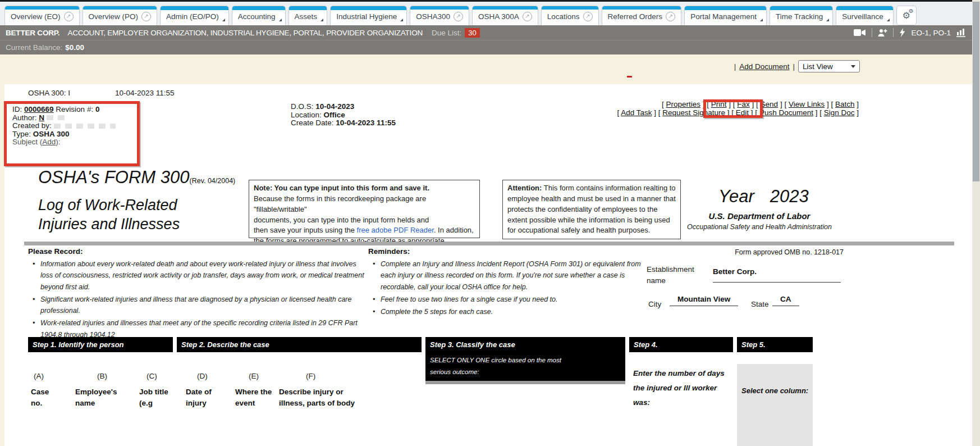 This screenshot has width=980, height=446. What do you see at coordinates (636, 112) in the screenshot?
I see `add-task-link: Add Task` at bounding box center [636, 112].